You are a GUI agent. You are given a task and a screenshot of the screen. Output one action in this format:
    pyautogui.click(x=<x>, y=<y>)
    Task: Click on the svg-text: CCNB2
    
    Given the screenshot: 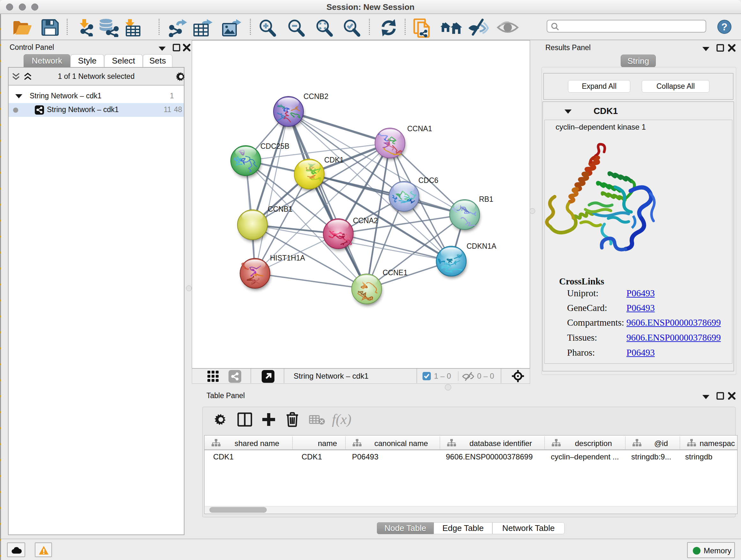 What is the action you would take?
    pyautogui.click(x=316, y=97)
    